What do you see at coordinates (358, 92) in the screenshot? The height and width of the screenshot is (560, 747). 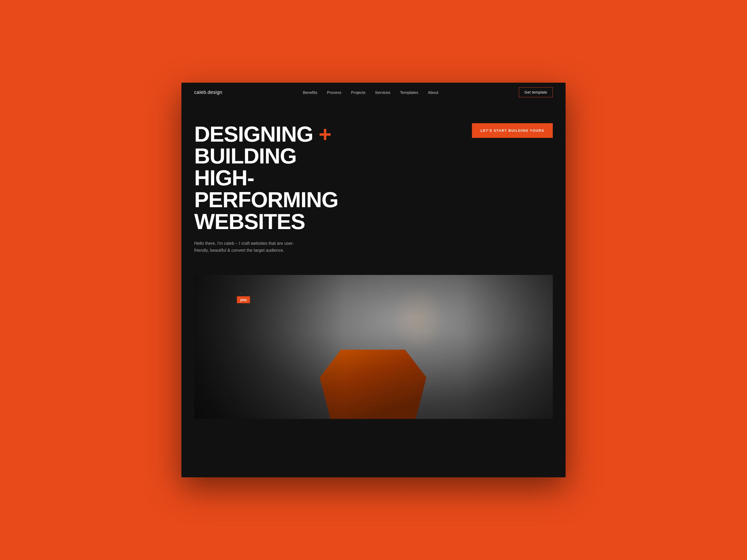 I see `nav-item-projects: Projects` at bounding box center [358, 92].